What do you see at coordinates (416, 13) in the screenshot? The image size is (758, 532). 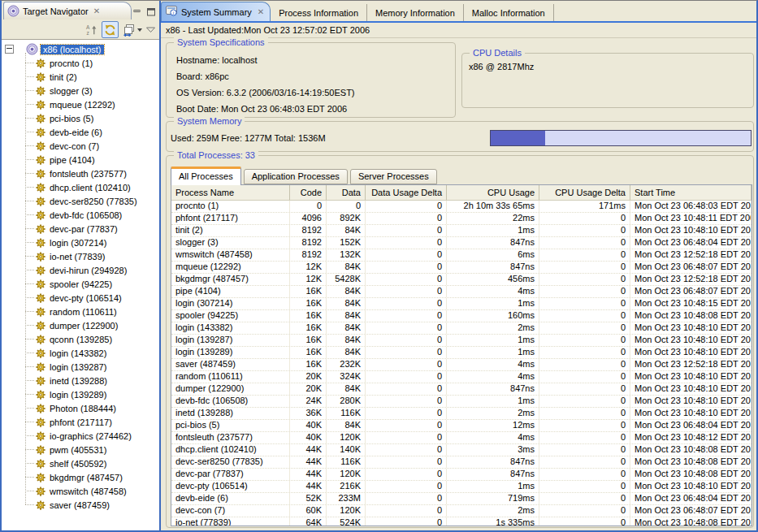 I see `tab-memory-information: Memory Information` at bounding box center [416, 13].